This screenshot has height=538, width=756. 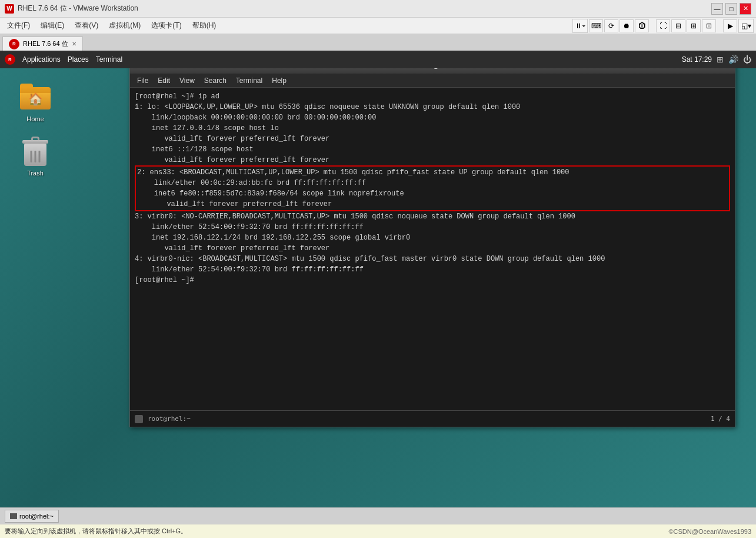 I want to click on view-options: ◱▾, so click(x=746, y=26).